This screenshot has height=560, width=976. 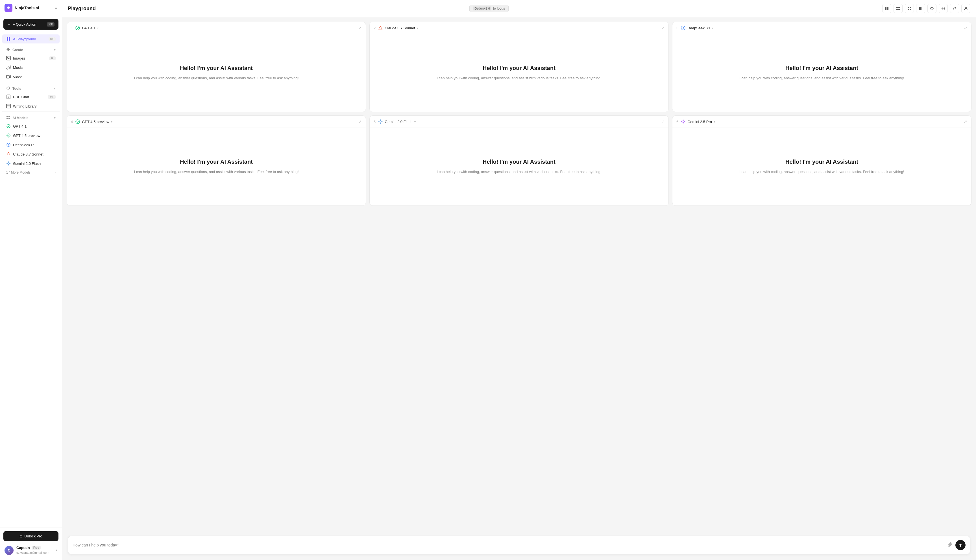 I want to click on sidebar-item-video: Video, so click(x=31, y=77).